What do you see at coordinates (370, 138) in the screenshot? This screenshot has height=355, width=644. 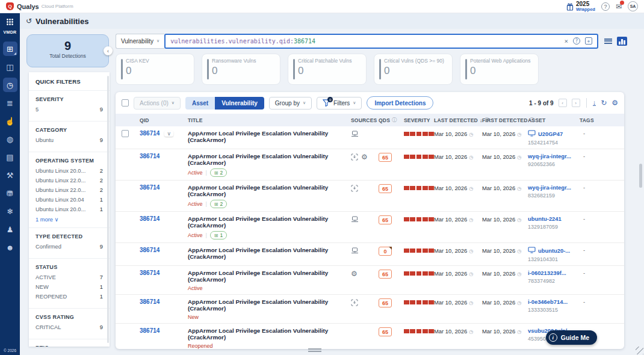 I see `table-row: 386714∨AppArmor Local Privilege Escalati…` at bounding box center [370, 138].